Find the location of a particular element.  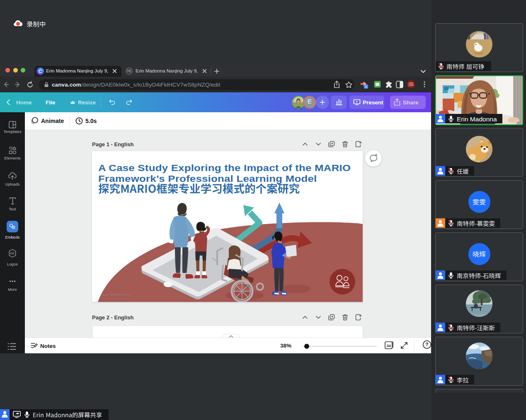

svg-text:Copyright © 2021 MARIO Framewo: Copyright © 2021 MARIO Framework™ is located at coordinates (117, 295).